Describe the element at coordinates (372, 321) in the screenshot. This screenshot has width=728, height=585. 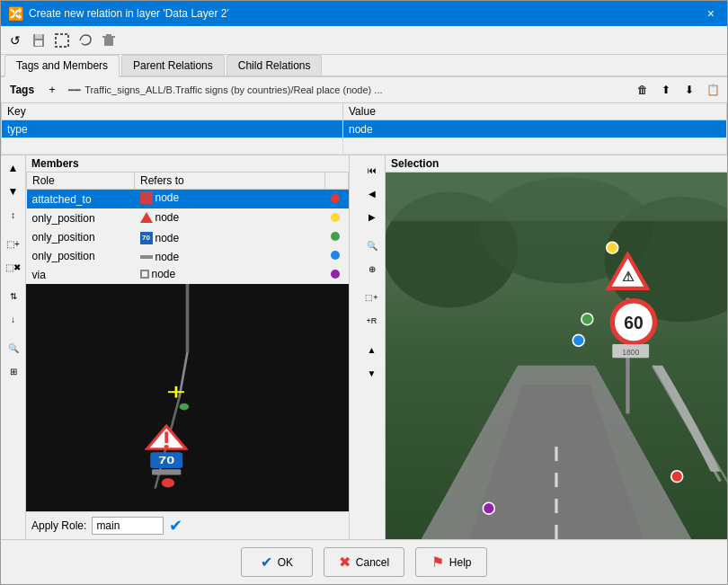
I see `sel-add-role-button: +R` at that location.